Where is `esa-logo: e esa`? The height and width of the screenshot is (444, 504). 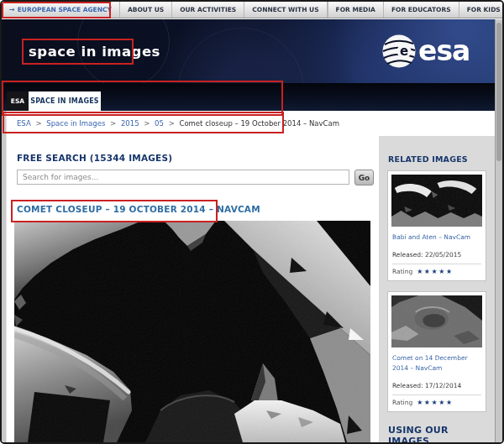
esa-logo: e esa is located at coordinates (425, 51).